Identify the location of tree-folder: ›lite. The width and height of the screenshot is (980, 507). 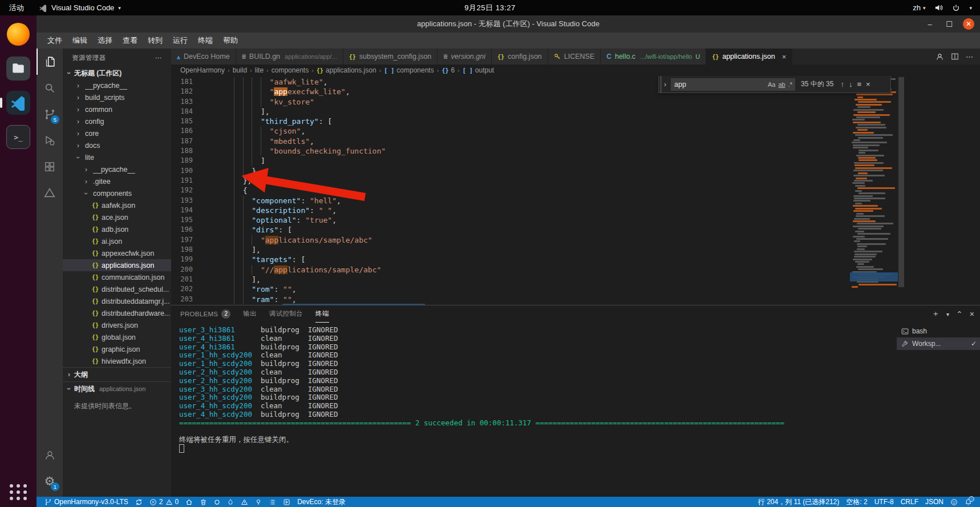
(117, 158).